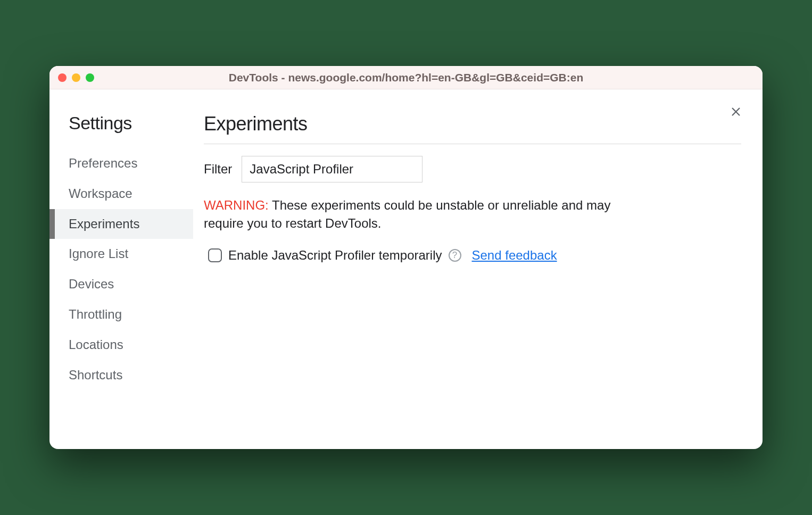 The height and width of the screenshot is (515, 812). I want to click on sidebar-item-preferences: Preferences, so click(124, 164).